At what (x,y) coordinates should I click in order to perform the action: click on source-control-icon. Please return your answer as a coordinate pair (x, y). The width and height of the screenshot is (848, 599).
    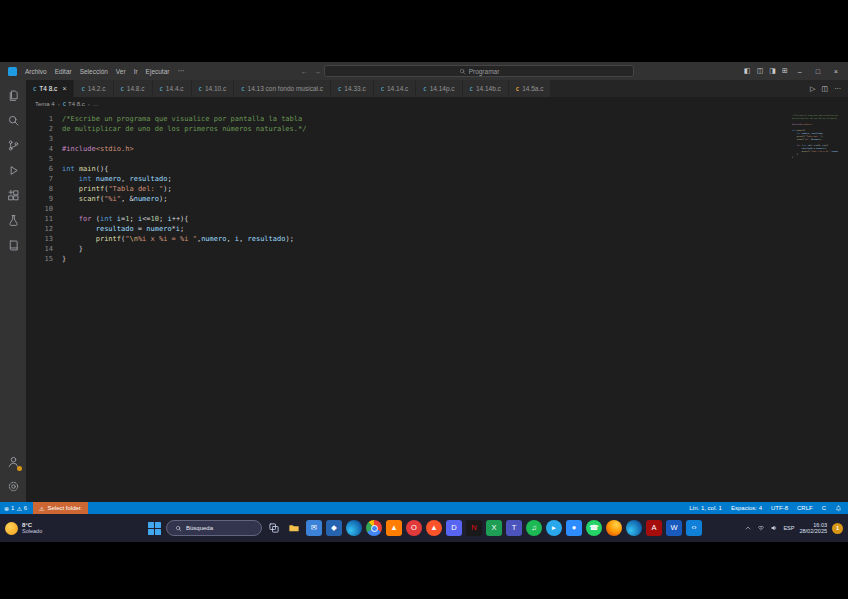
    Looking at the image, I should click on (13, 146).